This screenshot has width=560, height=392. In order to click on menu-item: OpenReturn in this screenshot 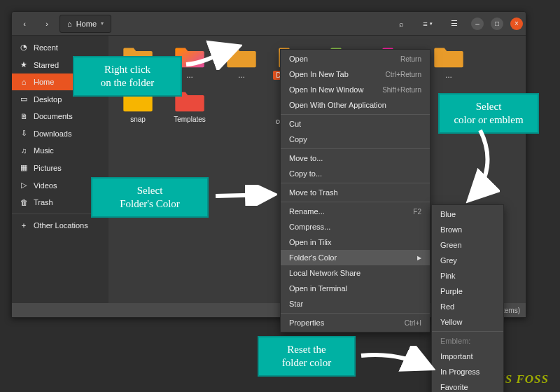, I will do `click(356, 59)`.